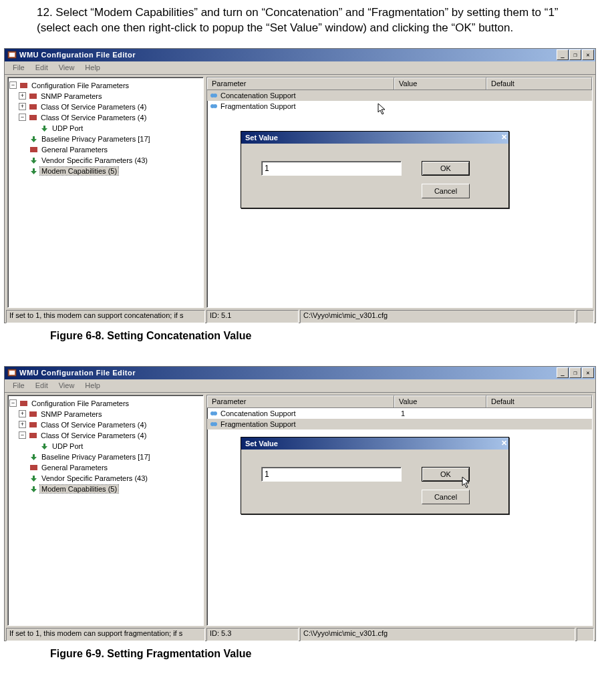 The width and height of the screenshot is (602, 700). I want to click on param-name: Concatenation Support, so click(258, 413).